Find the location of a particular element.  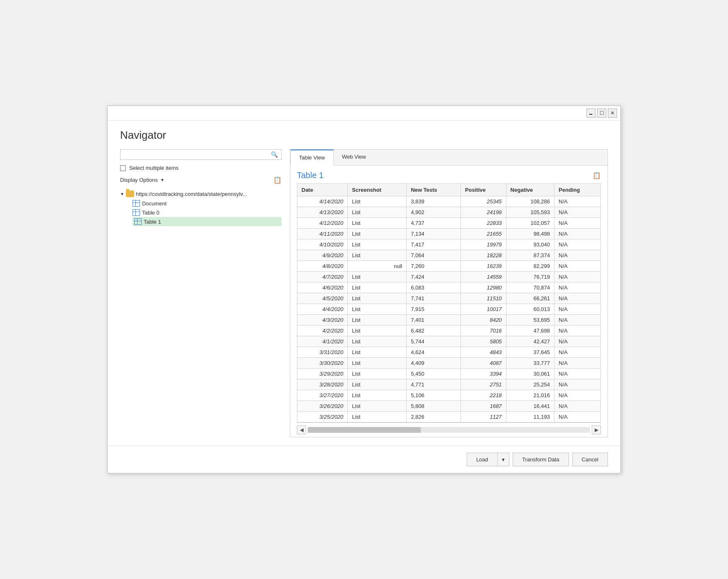

display-options-label: Display Options is located at coordinates (139, 180).